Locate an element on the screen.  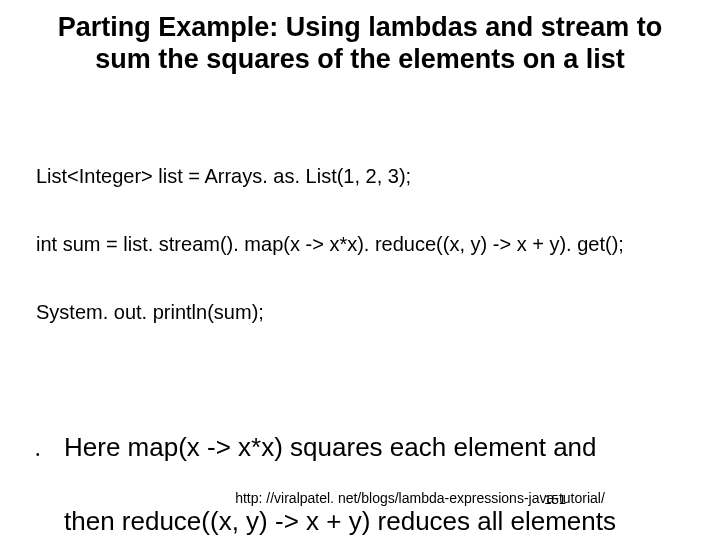
code-line-2: int sum = list. stream(). map(x -> x*x).… is located at coordinates (330, 244).